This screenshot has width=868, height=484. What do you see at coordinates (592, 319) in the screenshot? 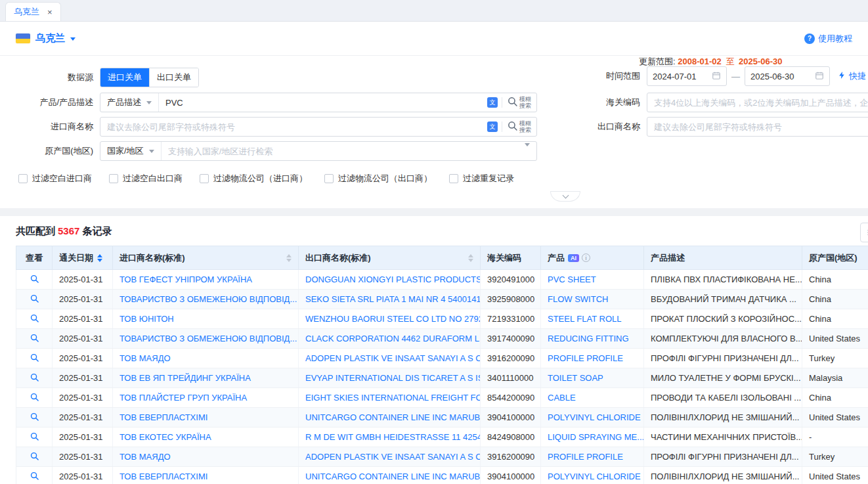
I see `product-link: STEEL FLAT ROLL` at bounding box center [592, 319].